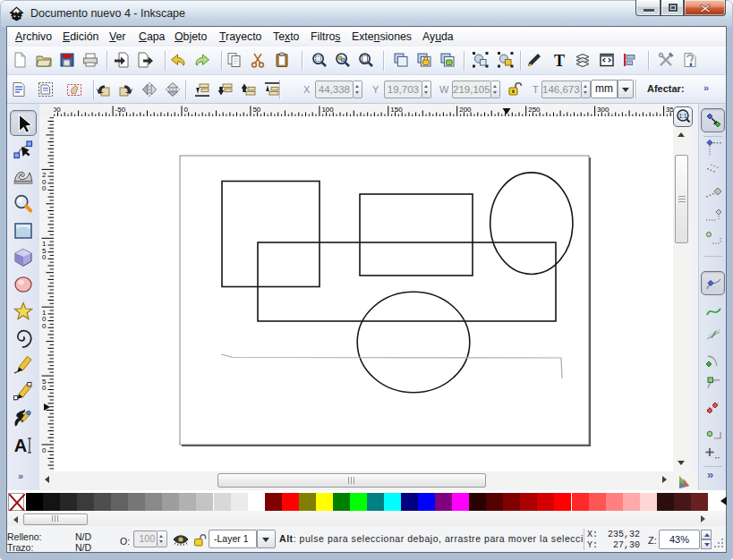 The image size is (733, 560). I want to click on svg-text: T, so click(559, 61).